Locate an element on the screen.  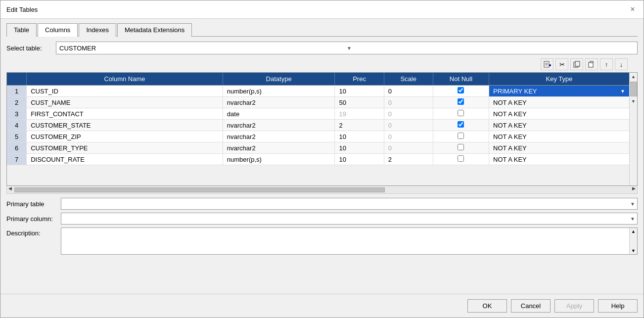
new-row-button is located at coordinates (547, 64).